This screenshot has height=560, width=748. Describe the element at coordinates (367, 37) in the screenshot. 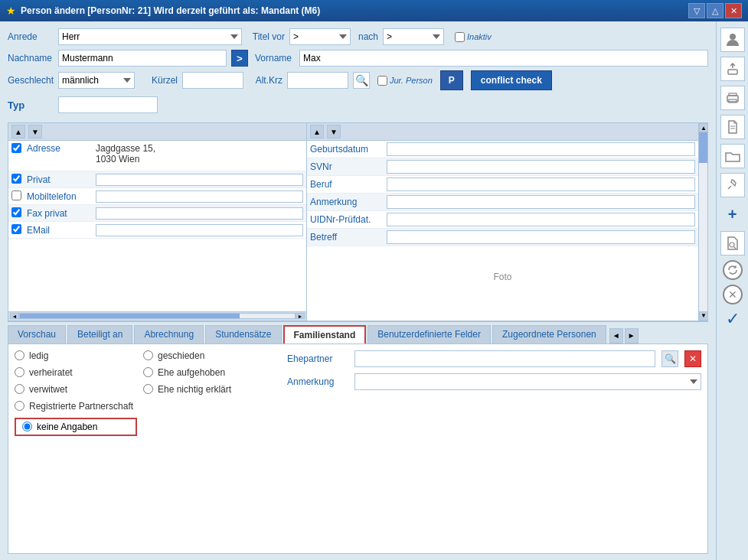

I see `nach-label: nach` at that location.